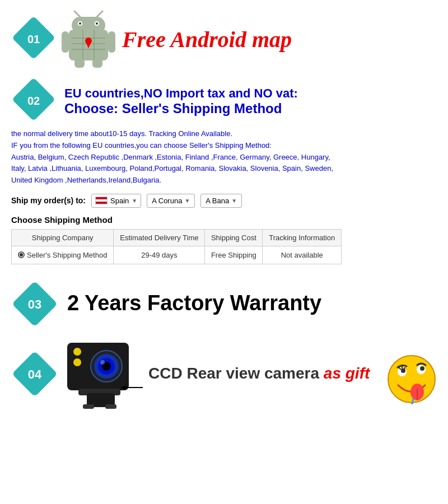  I want to click on td-cost: Free Shipping, so click(234, 255).